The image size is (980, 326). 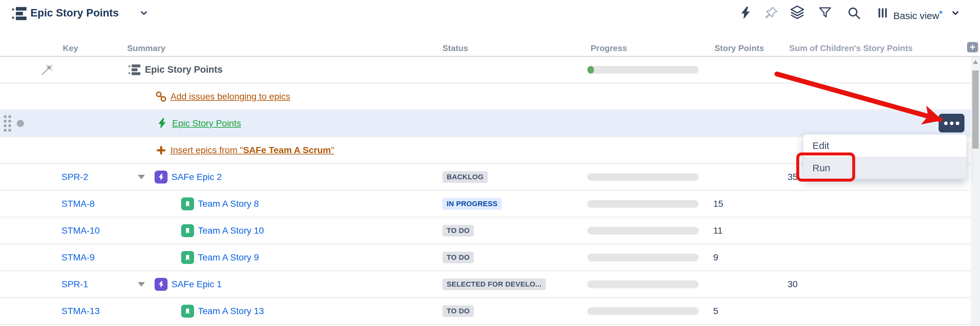 I want to click on view-name: Basic view, so click(x=916, y=16).